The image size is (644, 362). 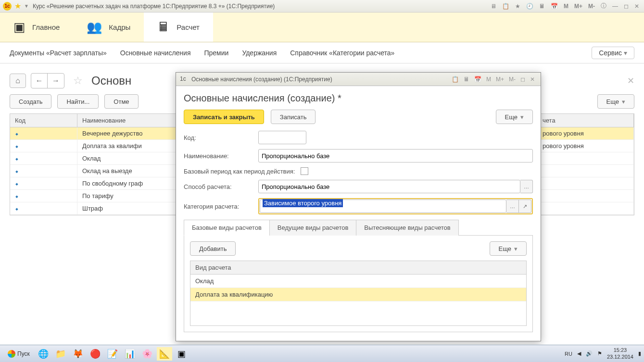 What do you see at coordinates (395, 156) in the screenshot?
I see `name-input` at bounding box center [395, 156].